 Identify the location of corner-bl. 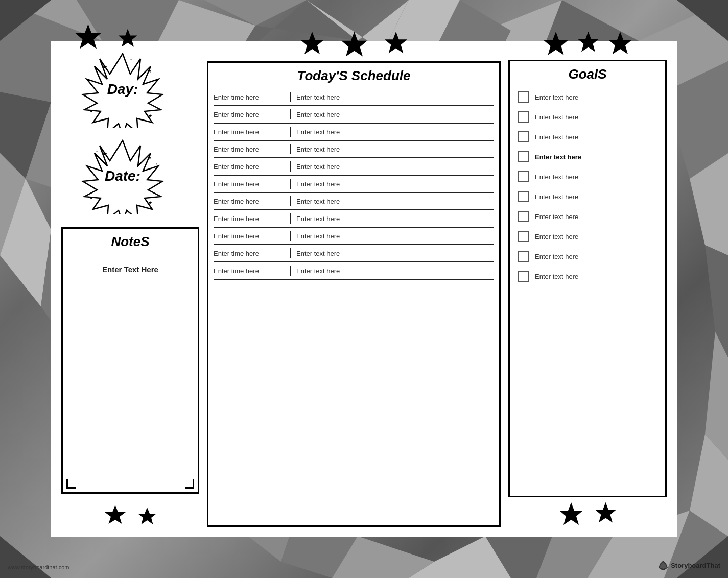
(71, 484).